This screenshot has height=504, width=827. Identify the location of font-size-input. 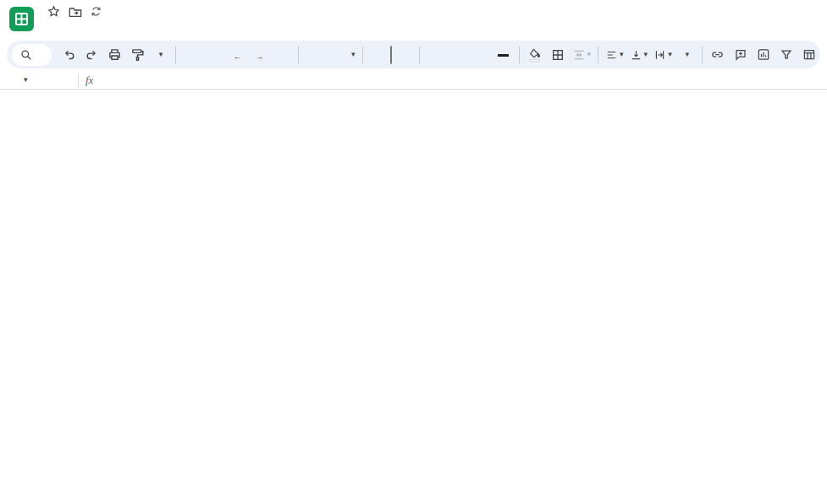
(391, 55).